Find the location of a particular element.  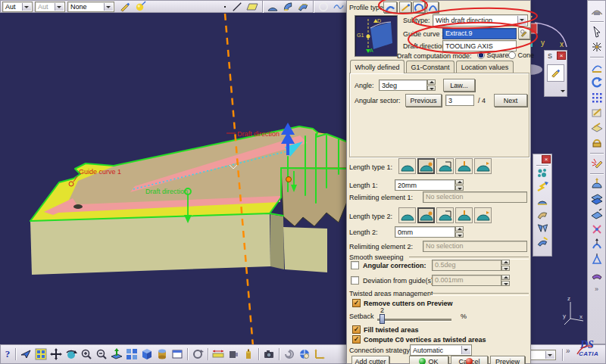

extrapolate-icon is located at coordinates (597, 244).